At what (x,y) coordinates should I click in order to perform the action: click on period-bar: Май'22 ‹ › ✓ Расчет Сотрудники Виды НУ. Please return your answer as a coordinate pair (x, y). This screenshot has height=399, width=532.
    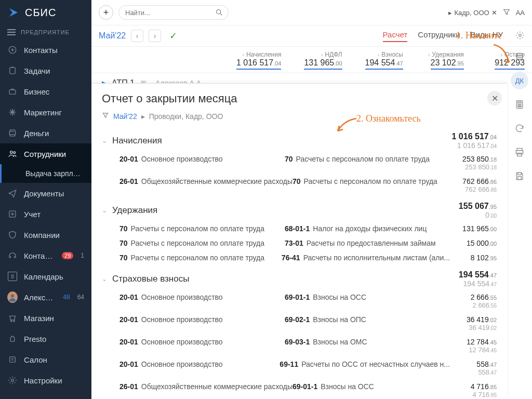
    Looking at the image, I should click on (312, 36).